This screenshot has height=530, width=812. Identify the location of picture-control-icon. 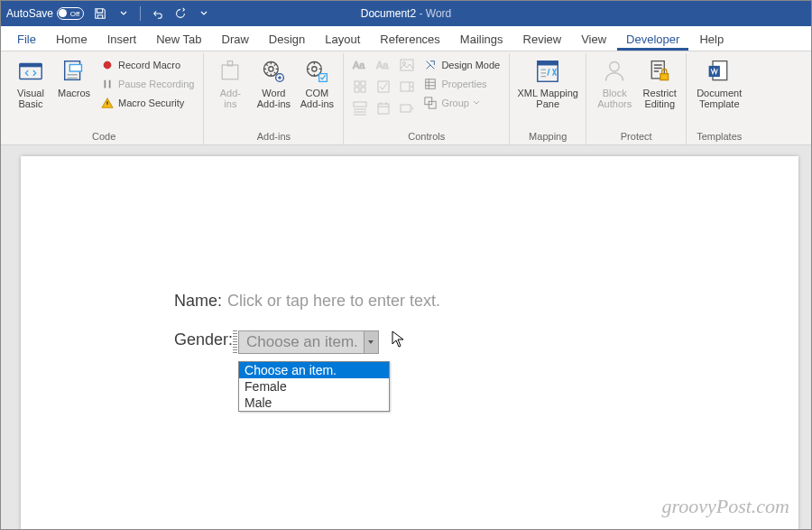
(407, 65).